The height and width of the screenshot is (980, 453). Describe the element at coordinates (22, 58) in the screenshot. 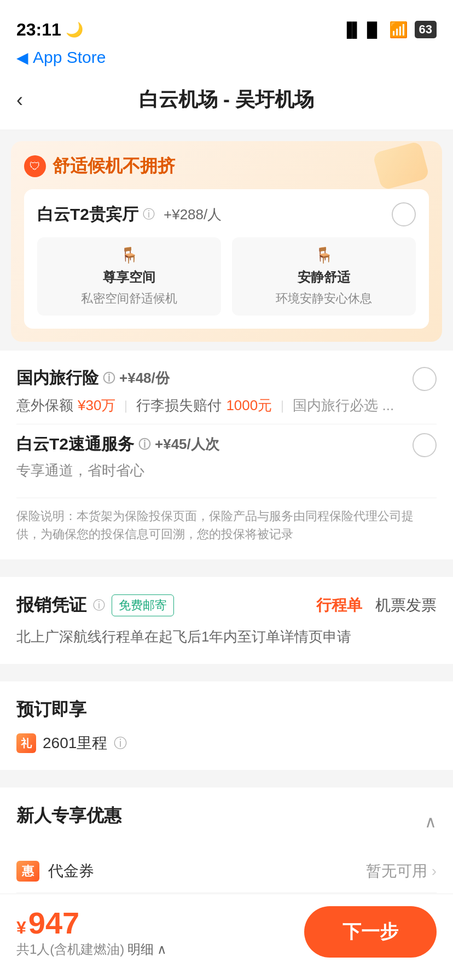

I see `app-store-back-arrow: ◀` at that location.